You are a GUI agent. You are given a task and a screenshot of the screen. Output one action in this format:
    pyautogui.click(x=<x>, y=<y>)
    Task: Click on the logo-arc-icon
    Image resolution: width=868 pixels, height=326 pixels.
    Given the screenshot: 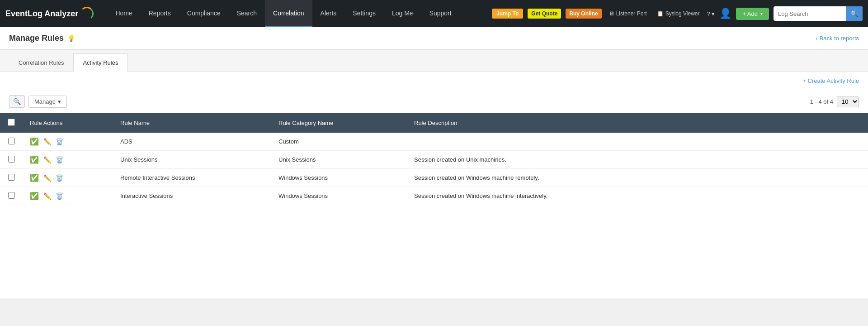 What is the action you would take?
    pyautogui.click(x=87, y=14)
    